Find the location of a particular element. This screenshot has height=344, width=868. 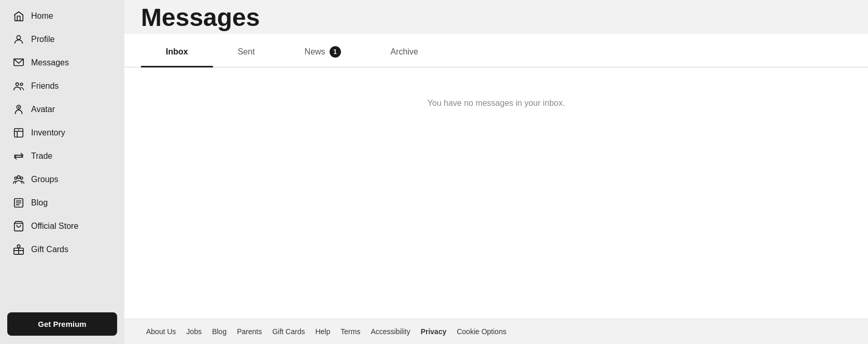

footer-link-gift-cards: Gift Cards is located at coordinates (288, 332).